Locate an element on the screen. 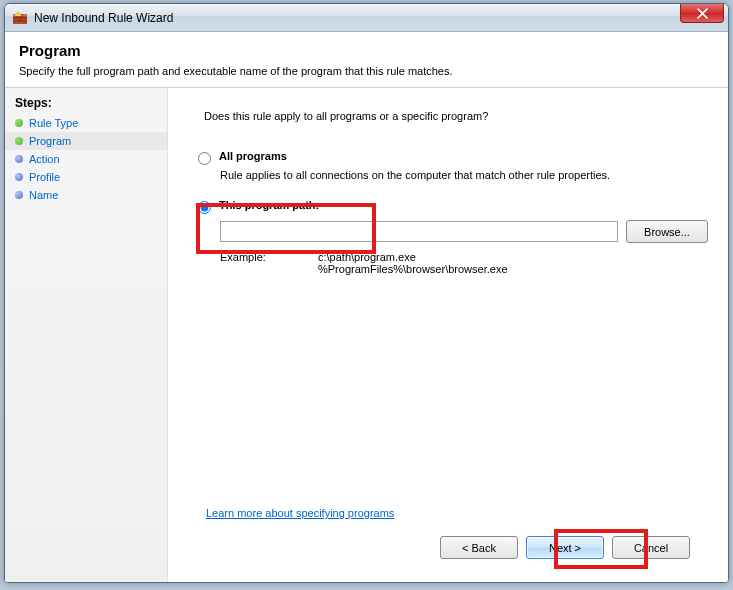 This screenshot has width=733, height=590. step-label: Action is located at coordinates (44, 159).